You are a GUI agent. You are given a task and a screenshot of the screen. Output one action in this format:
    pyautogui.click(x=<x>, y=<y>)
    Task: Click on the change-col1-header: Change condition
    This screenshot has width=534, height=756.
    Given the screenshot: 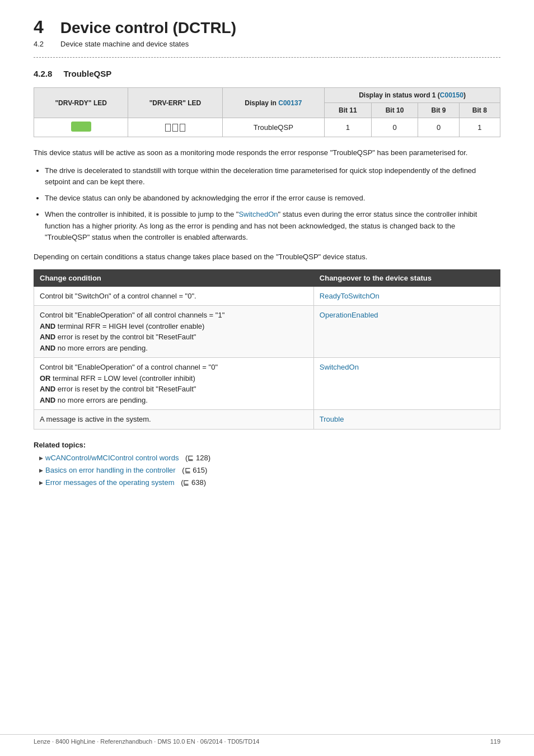 What is the action you would take?
    pyautogui.click(x=174, y=278)
    